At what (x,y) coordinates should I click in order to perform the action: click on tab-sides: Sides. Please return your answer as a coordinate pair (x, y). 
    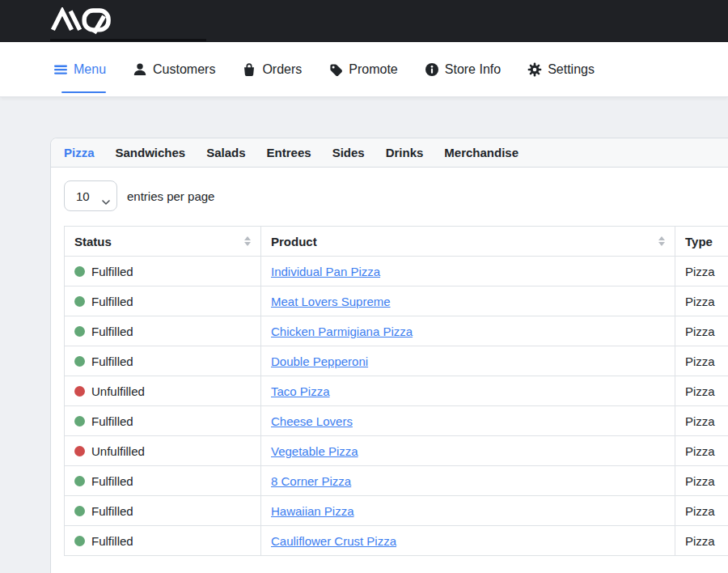
    Looking at the image, I should click on (349, 152).